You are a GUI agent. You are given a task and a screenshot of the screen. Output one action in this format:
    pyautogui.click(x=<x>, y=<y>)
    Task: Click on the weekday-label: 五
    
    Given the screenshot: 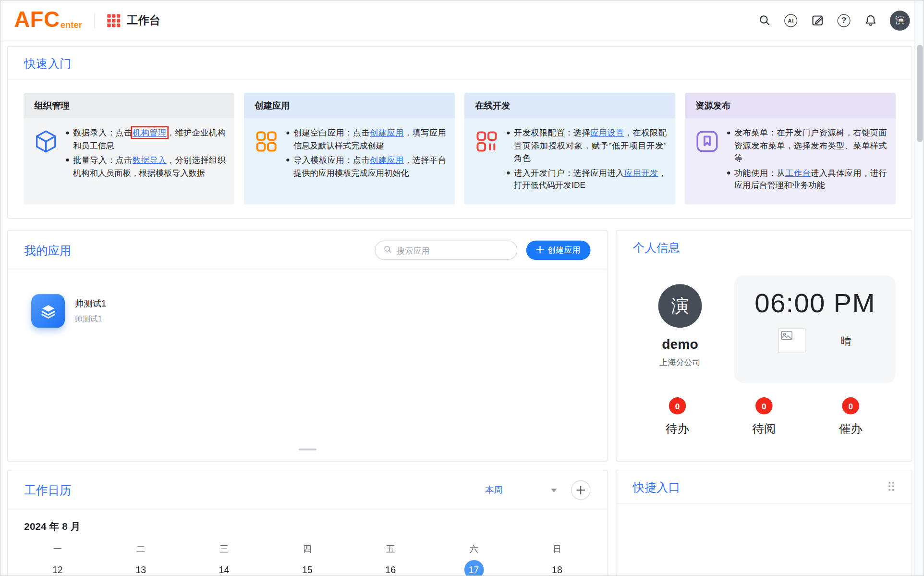 What is the action you would take?
    pyautogui.click(x=391, y=549)
    